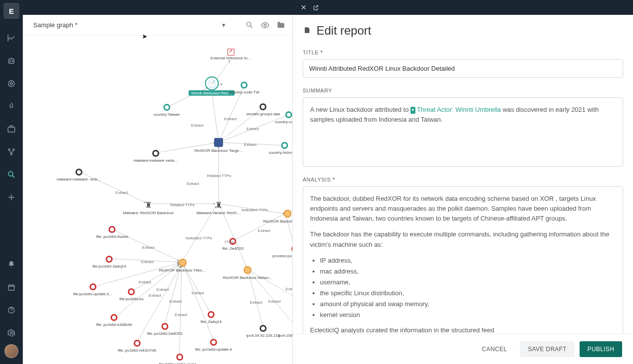  What do you see at coordinates (463, 91) in the screenshot?
I see `summary-label: SUMMARY` at bounding box center [463, 91].